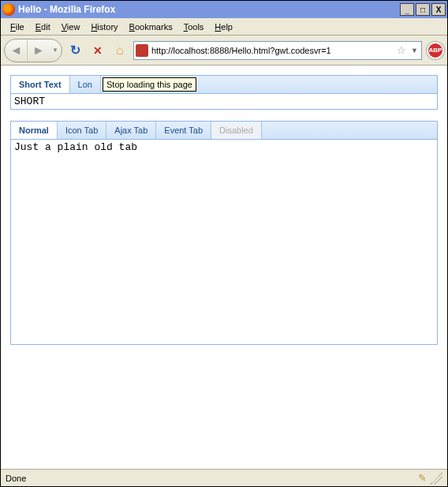  I want to click on tab-icon: Icon Tab, so click(82, 130).